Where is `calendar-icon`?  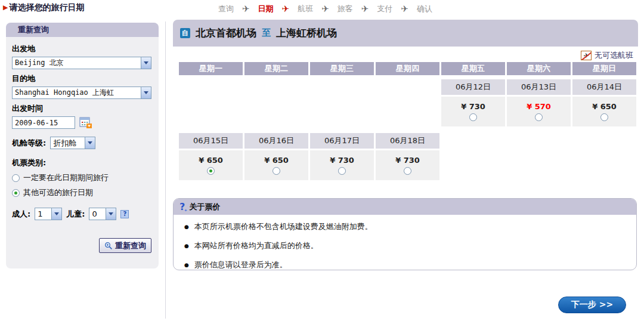 calendar-icon is located at coordinates (86, 123).